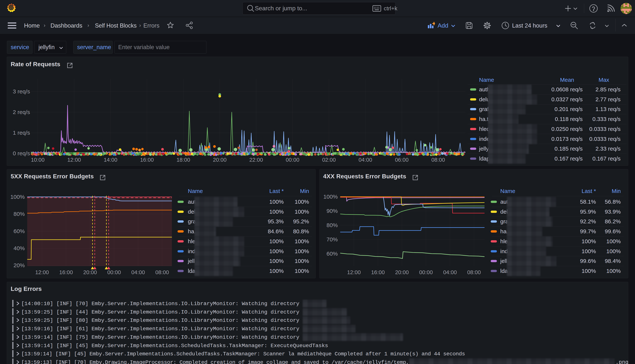  Describe the element at coordinates (354, 272) in the screenshot. I see `svg-text: 12:00` at that location.